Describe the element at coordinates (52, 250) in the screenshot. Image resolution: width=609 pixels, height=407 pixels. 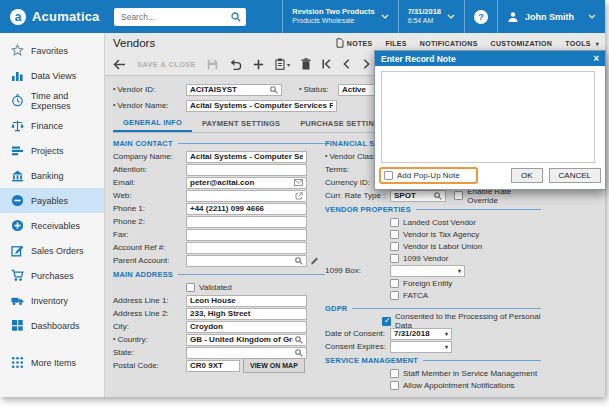
I see `sidebar-item-sales-orders: Sales Orders` at that location.